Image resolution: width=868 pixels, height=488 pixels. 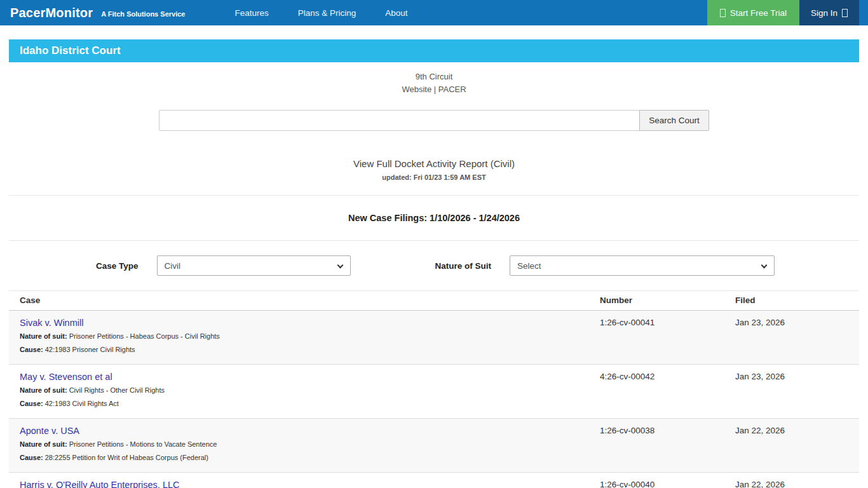 What do you see at coordinates (723, 13) in the screenshot?
I see `trial-glyph-icon` at bounding box center [723, 13].